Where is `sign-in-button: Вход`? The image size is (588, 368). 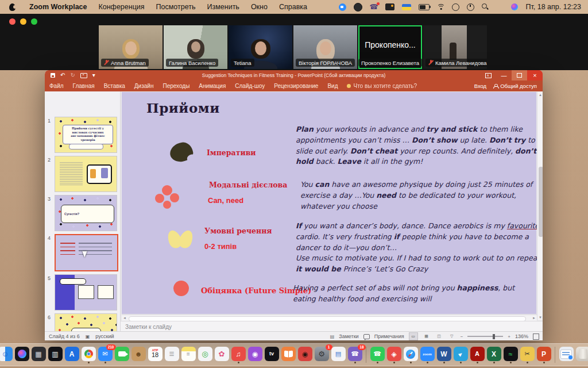
sign-in-button: Вход is located at coordinates (481, 86).